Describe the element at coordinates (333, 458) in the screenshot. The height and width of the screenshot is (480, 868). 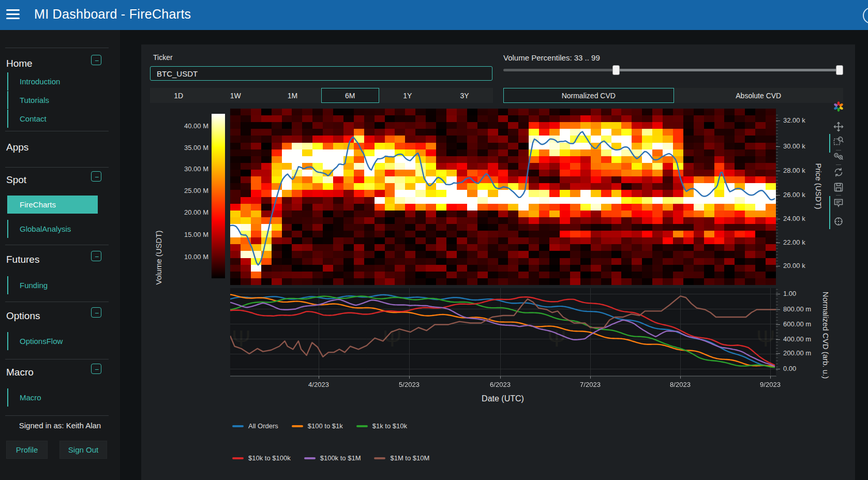
I see `legend-item-100k-1m: $100k to $1M` at that location.